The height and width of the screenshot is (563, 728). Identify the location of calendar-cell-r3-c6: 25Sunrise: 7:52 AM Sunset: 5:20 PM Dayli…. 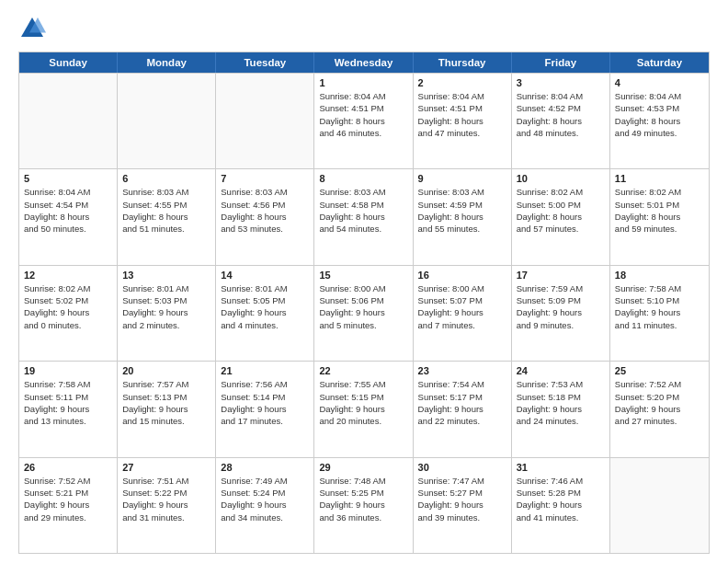
(660, 408).